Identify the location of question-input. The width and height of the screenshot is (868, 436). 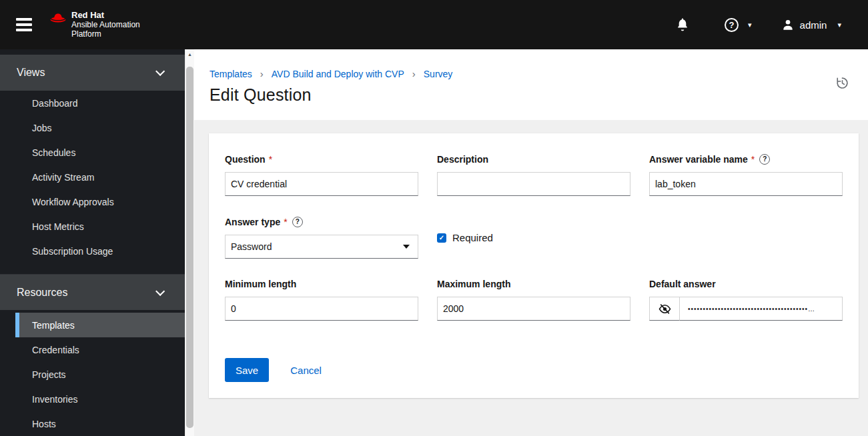
(322, 184).